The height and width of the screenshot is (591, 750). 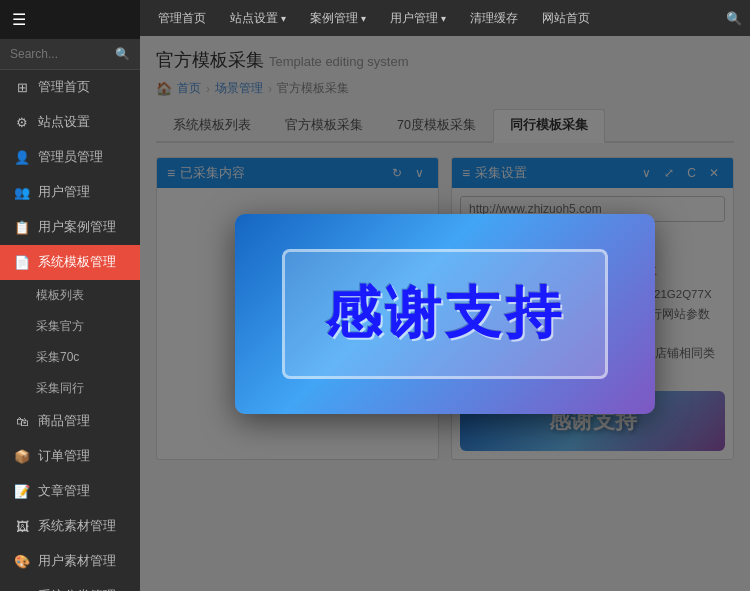 What do you see at coordinates (122, 54) in the screenshot?
I see `search-icon: 🔍` at bounding box center [122, 54].